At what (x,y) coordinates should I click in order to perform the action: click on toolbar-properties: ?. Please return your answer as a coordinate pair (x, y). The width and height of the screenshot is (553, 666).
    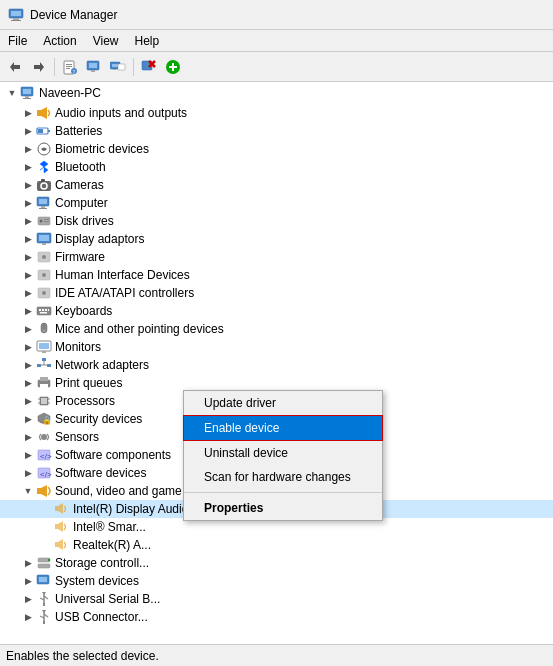
    Looking at the image, I should click on (70, 67).